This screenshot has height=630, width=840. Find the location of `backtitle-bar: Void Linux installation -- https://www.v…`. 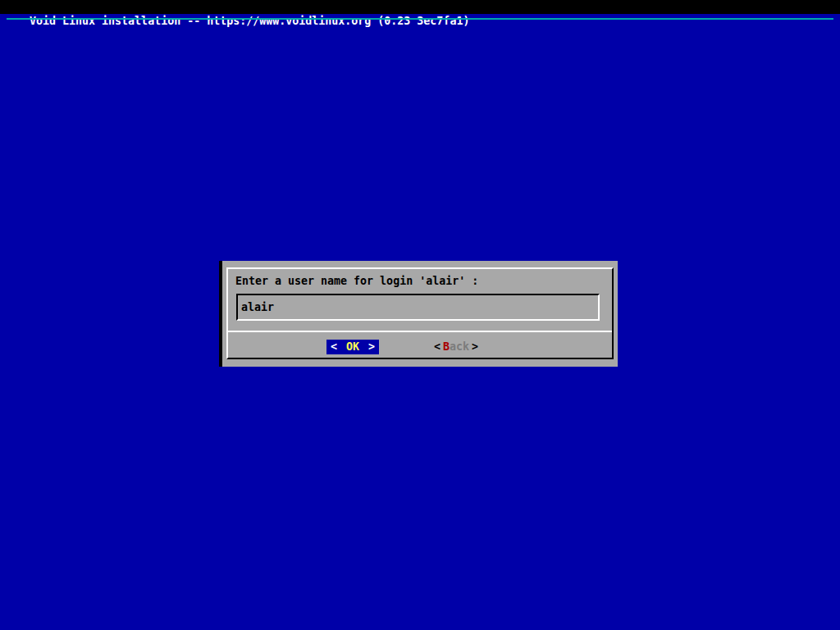

backtitle-bar: Void Linux installation -- https://www.v… is located at coordinates (420, 7).